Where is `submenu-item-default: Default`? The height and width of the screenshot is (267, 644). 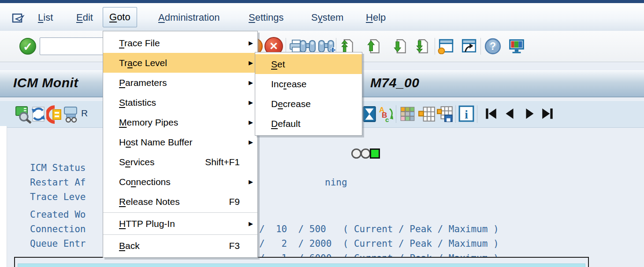
submenu-item-default: Default is located at coordinates (309, 123).